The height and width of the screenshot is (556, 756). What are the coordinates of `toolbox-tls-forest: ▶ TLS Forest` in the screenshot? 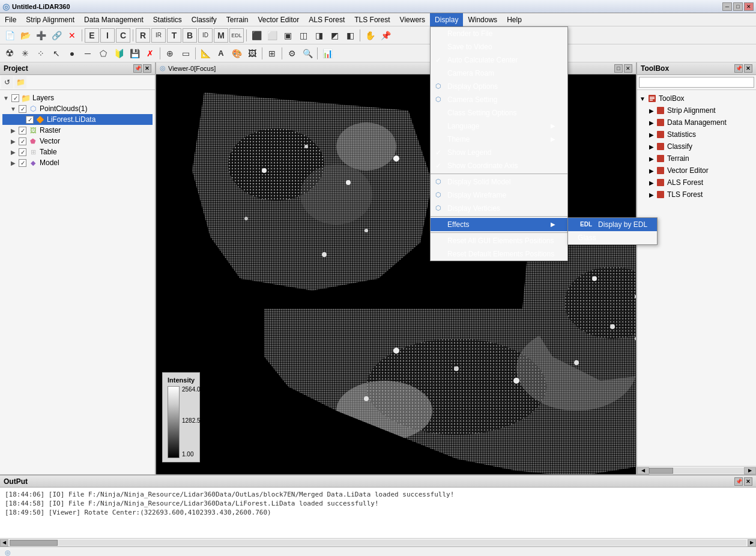 It's located at (697, 195).